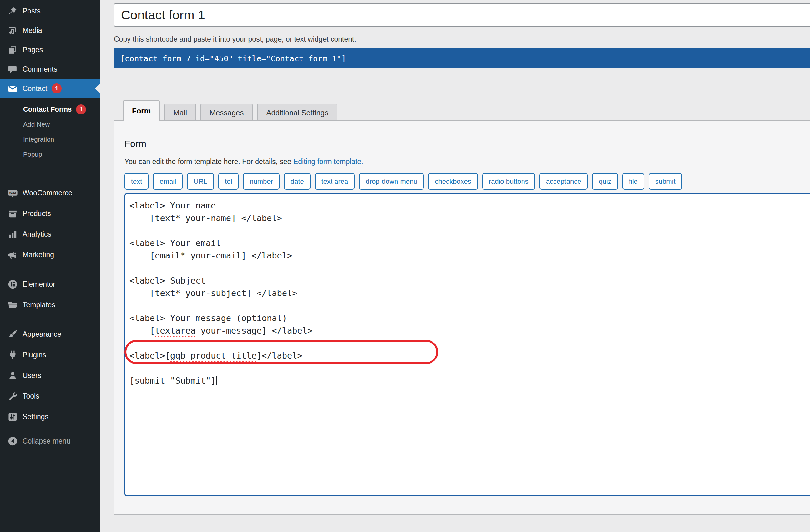 The image size is (810, 532). What do you see at coordinates (470, 331) in the screenshot?
I see `code-line: [textarea your-message] </label>` at bounding box center [470, 331].